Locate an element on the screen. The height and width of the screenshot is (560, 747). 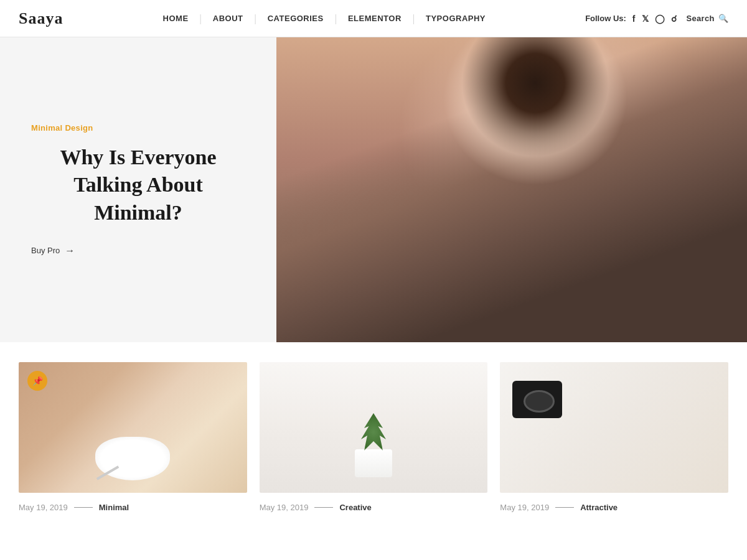
main-nav: HOME | ABOUT | CATEGORIES | ELEMENTOR | … is located at coordinates (324, 19).